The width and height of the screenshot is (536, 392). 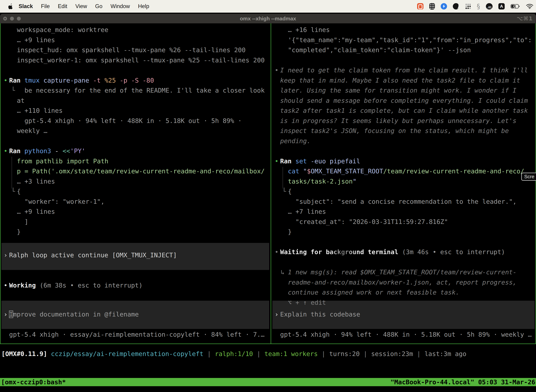 What do you see at coordinates (99, 6) in the screenshot?
I see `menu-item-go: Go` at bounding box center [99, 6].